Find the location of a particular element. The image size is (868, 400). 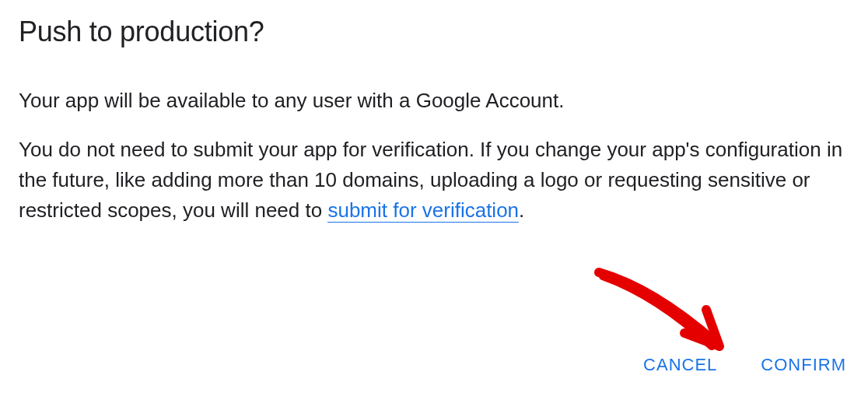

paragraph-2-suffix: . is located at coordinates (521, 210).